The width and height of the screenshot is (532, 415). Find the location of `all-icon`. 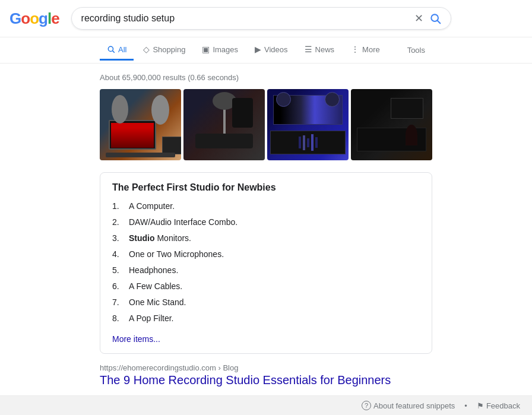

all-icon is located at coordinates (111, 49).